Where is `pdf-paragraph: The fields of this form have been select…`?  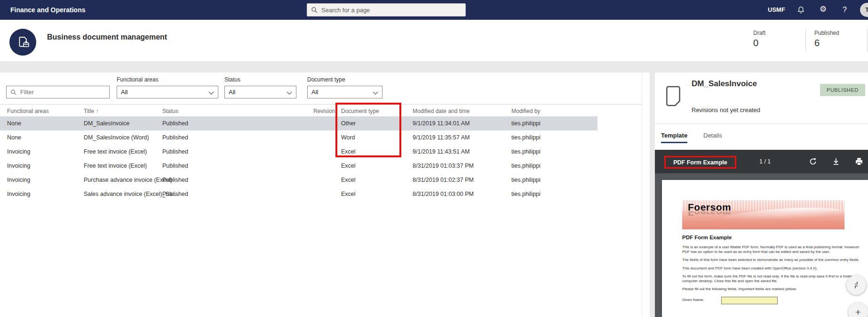
pdf-paragraph: The fields of this form have been select… is located at coordinates (772, 260).